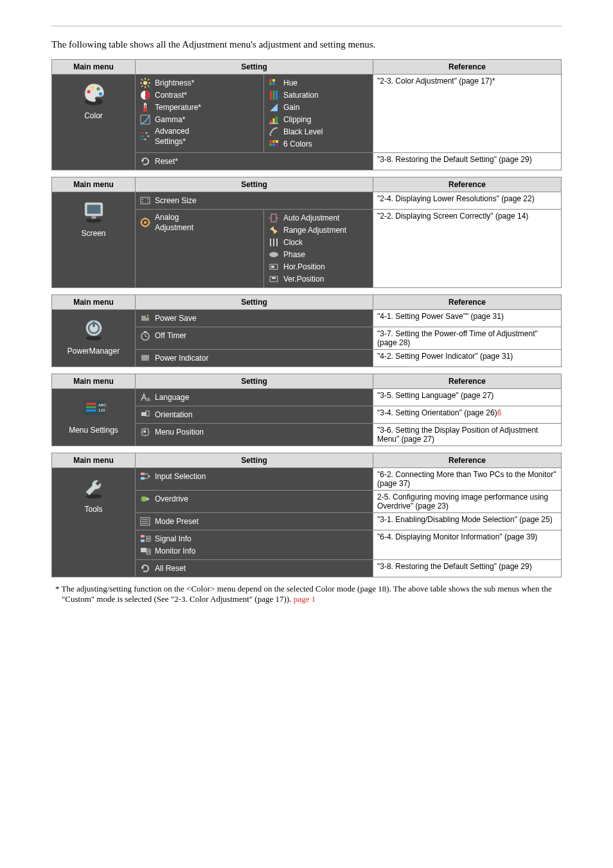 The height and width of the screenshot is (868, 613). I want to click on item-label: Auto Adjustment, so click(311, 218).